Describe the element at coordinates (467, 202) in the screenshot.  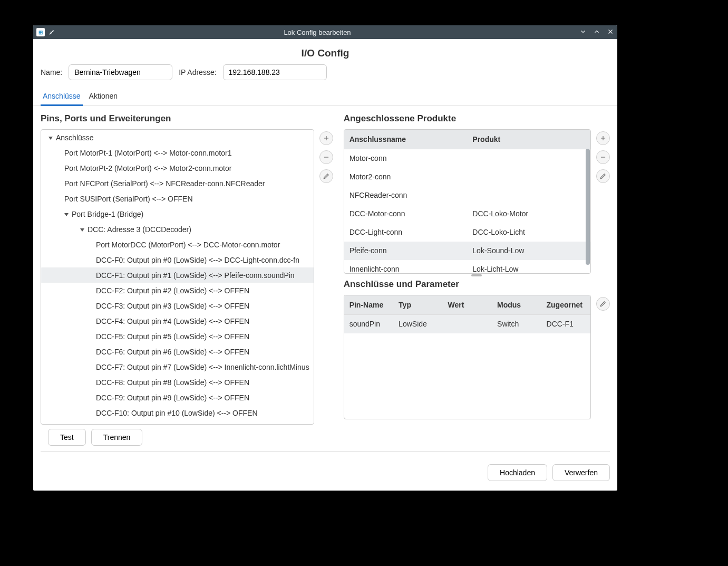
I see `products-table: Anschlussname Produkt Motor-connMotor2-c…` at that location.